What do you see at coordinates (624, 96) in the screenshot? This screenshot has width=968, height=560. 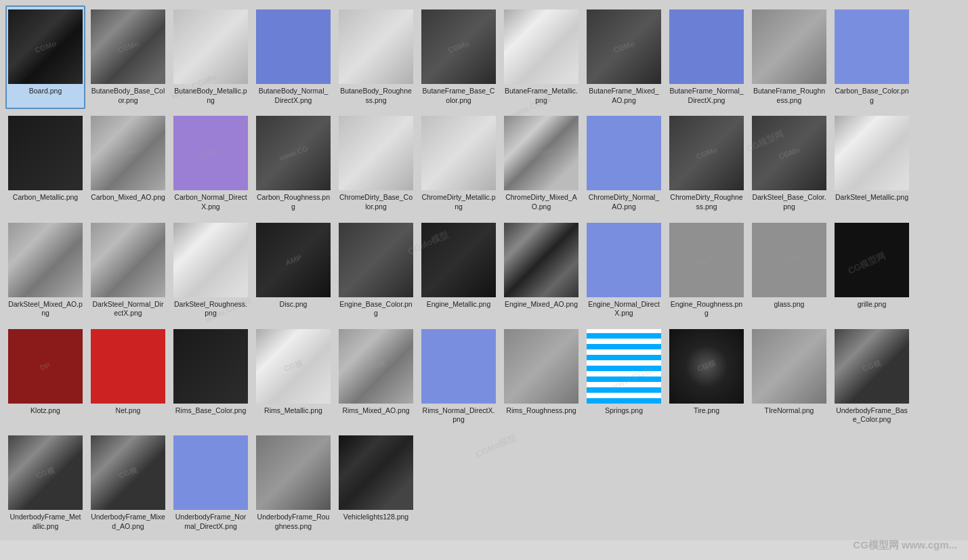 I see `thumb-label-butane-frame-mixed: ButaneFrame_Mixed_AO.png` at bounding box center [624, 96].